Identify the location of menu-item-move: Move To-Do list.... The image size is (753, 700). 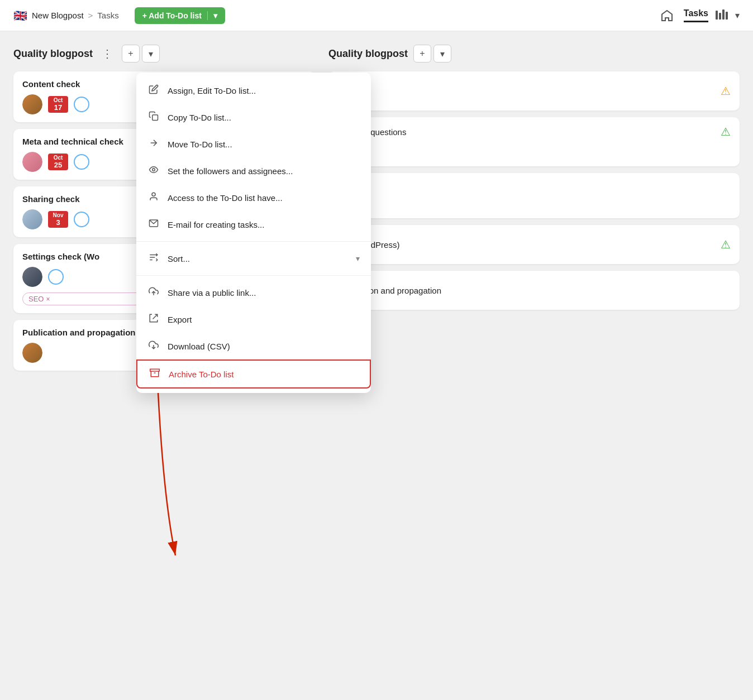
(254, 144).